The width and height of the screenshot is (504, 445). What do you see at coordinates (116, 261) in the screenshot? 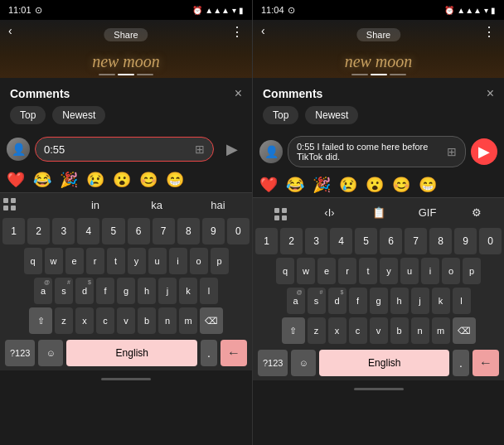
I see `key-t-left: t` at bounding box center [116, 261].